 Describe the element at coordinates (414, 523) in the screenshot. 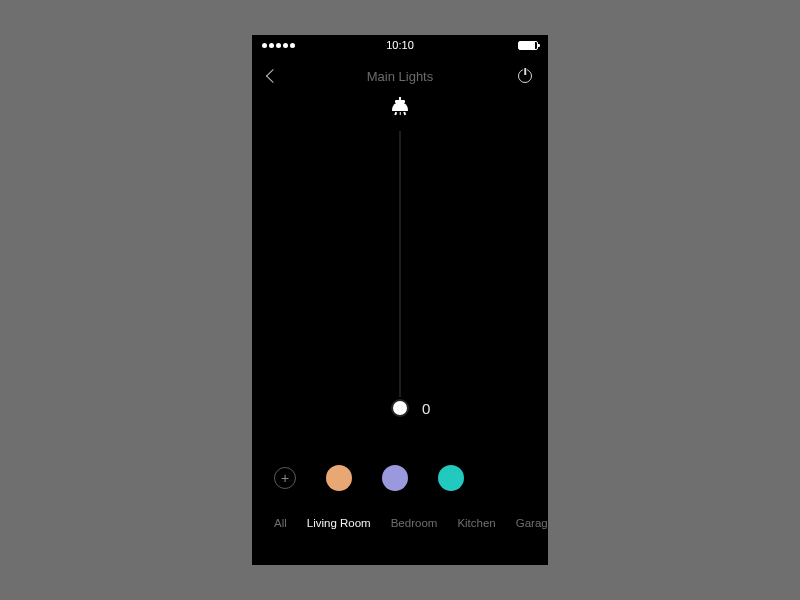

I see `room-tab-bedroom: Bedroom` at that location.